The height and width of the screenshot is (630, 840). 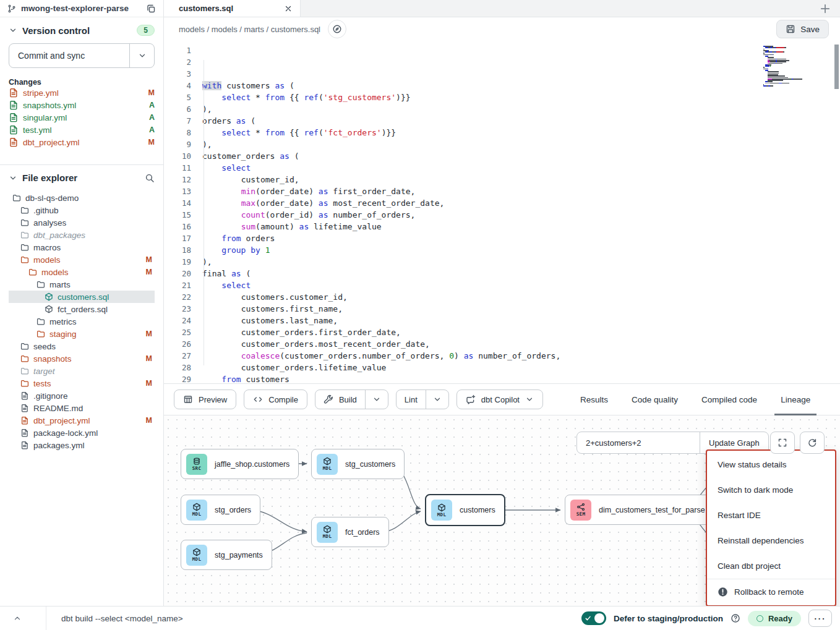 I want to click on compile-button: Compile, so click(x=276, y=399).